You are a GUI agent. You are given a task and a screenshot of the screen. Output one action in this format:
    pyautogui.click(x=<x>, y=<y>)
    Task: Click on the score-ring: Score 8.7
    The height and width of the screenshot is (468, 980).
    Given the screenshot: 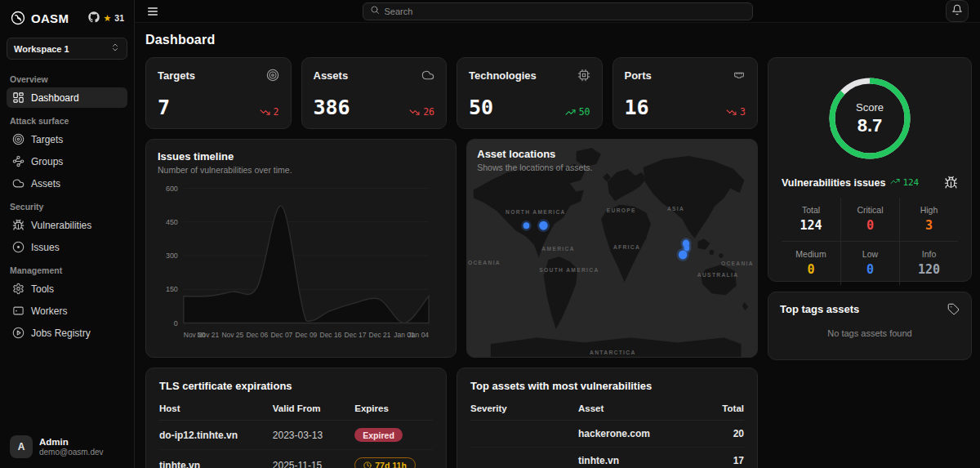 What is the action you would take?
    pyautogui.click(x=870, y=118)
    